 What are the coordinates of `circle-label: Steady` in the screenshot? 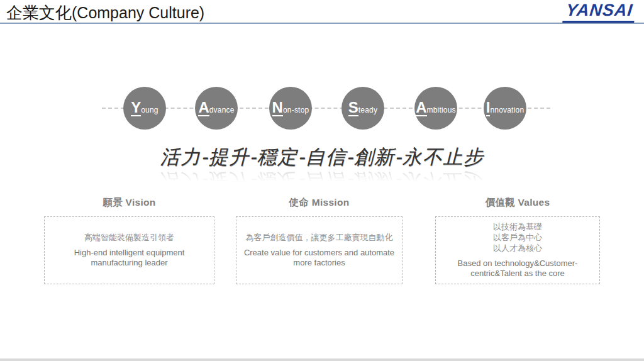 It's located at (363, 108).